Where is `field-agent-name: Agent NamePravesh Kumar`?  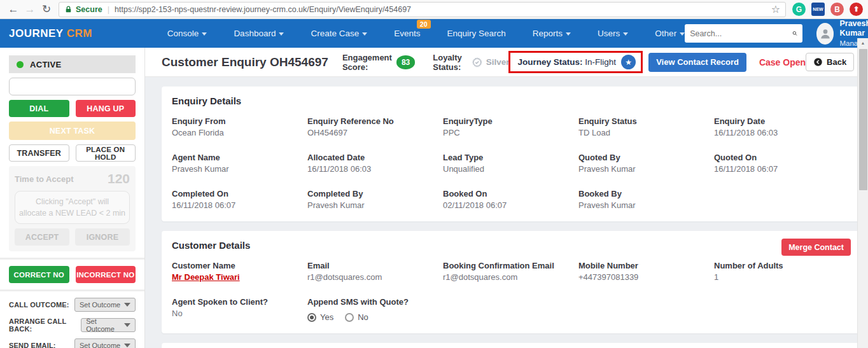 field-agent-name: Agent NamePravesh Kumar is located at coordinates (239, 163).